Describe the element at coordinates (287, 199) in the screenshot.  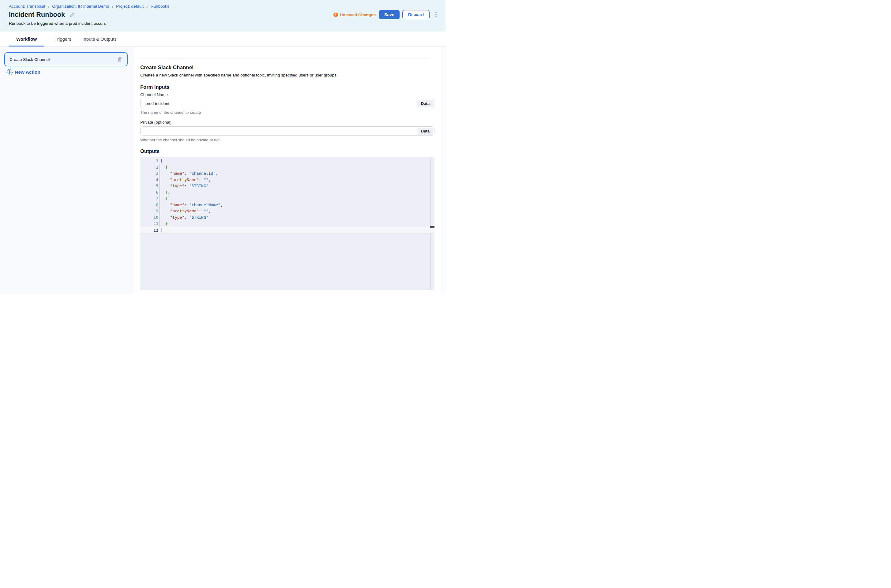
I see `code-line: 7 {` at that location.